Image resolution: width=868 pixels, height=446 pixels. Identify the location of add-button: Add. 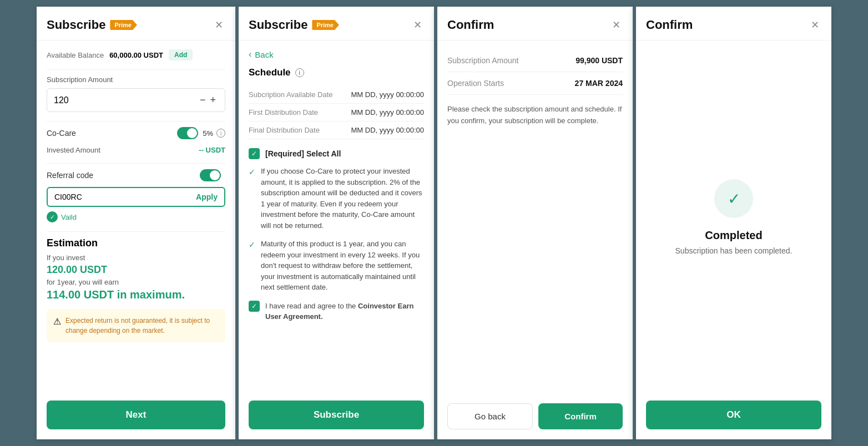
(181, 55).